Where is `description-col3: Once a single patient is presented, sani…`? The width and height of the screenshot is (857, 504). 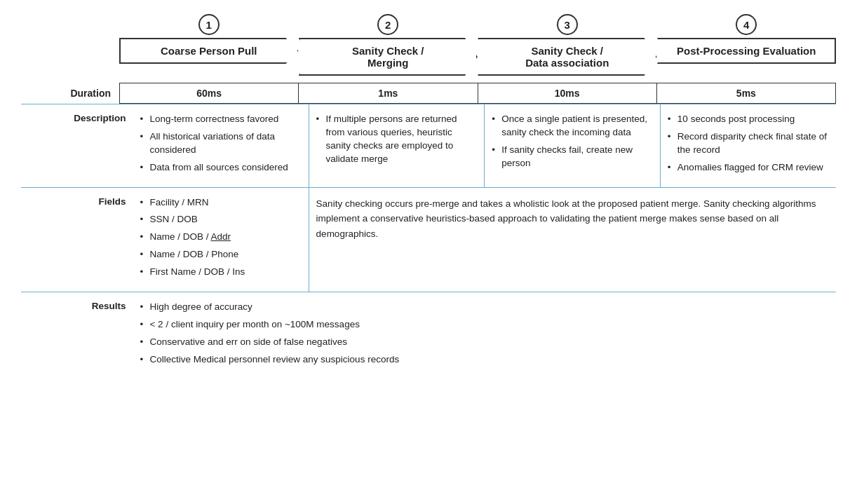 description-col3: Once a single patient is presented, sani… is located at coordinates (572, 146).